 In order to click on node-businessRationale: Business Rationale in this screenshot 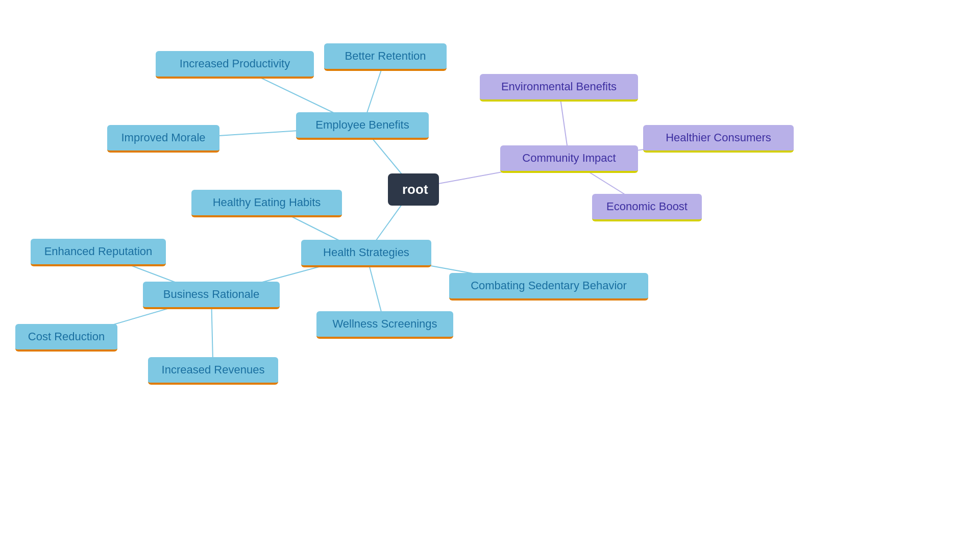, I will do `click(211, 295)`.